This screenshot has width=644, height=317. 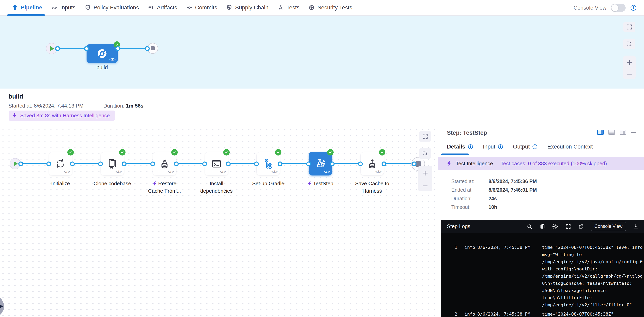 What do you see at coordinates (570, 147) in the screenshot?
I see `tab-label: Execution Context` at bounding box center [570, 147].